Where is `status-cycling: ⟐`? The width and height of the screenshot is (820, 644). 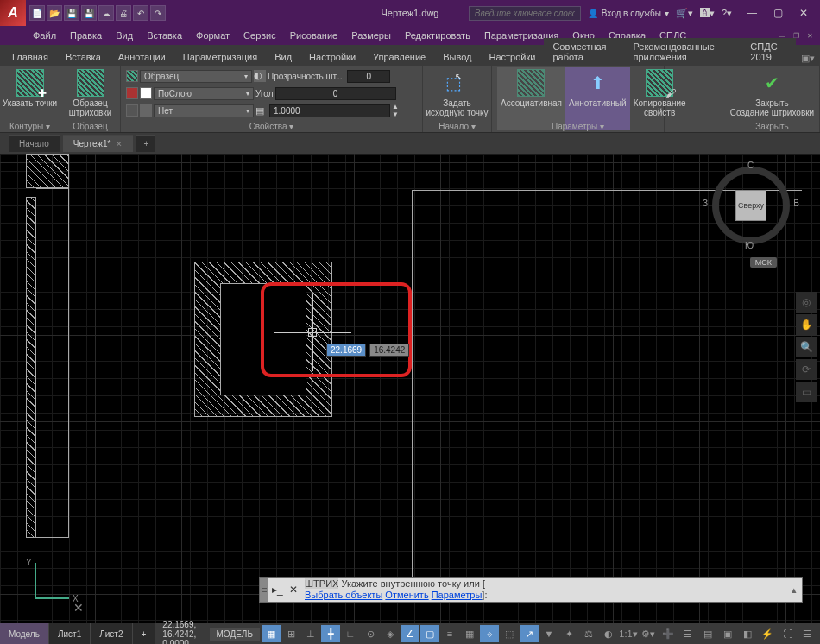
status-cycling: ⟐ is located at coordinates (489, 634).